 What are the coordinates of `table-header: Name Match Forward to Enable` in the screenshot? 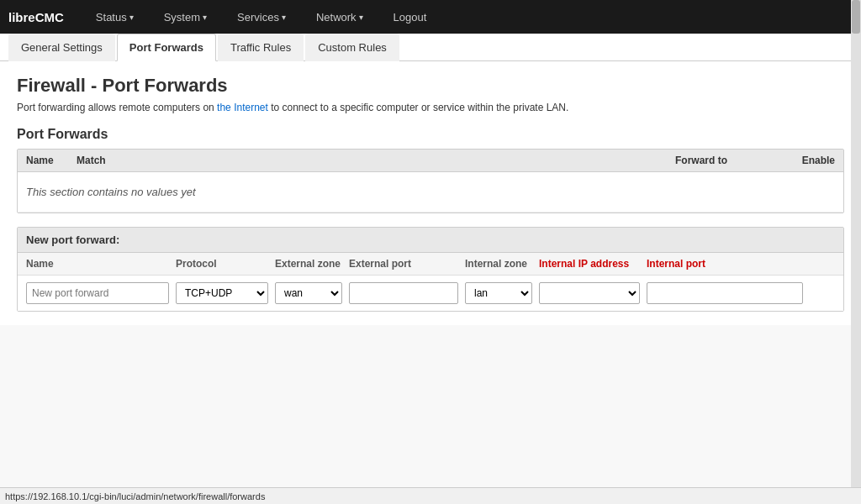 It's located at (430, 161).